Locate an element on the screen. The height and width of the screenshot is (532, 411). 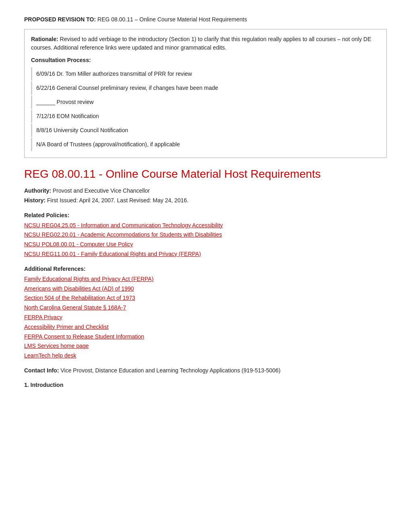
related-policies-section: Related Policies: NCSU REG04.25.05 - Inf… is located at coordinates (206, 235).